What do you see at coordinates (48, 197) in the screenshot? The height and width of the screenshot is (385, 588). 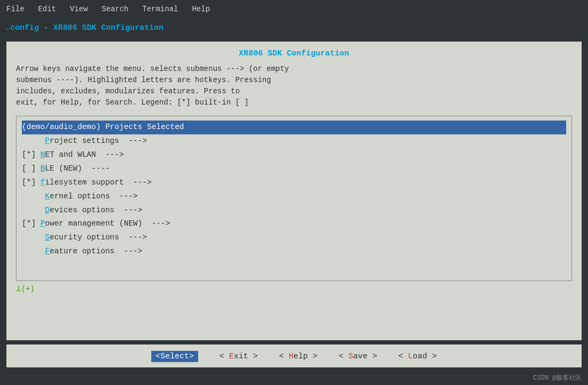 I see `hotkey-char: K` at bounding box center [48, 197].